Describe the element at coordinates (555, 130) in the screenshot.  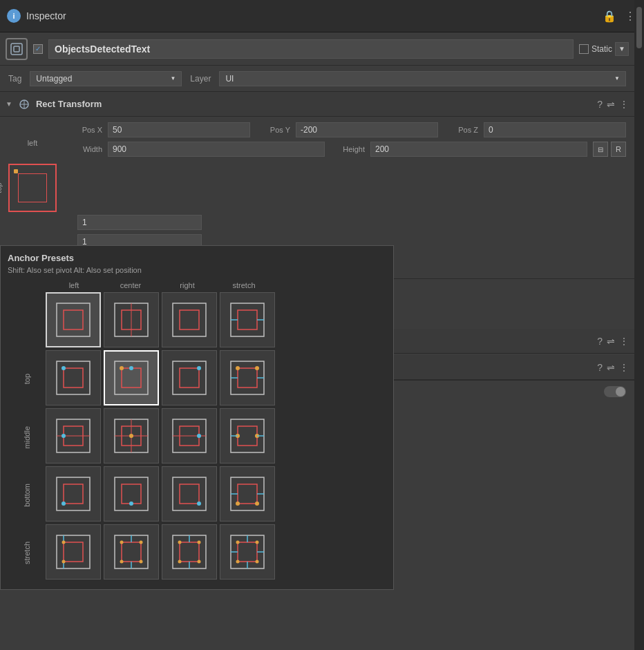
I see `pos-z-input` at that location.